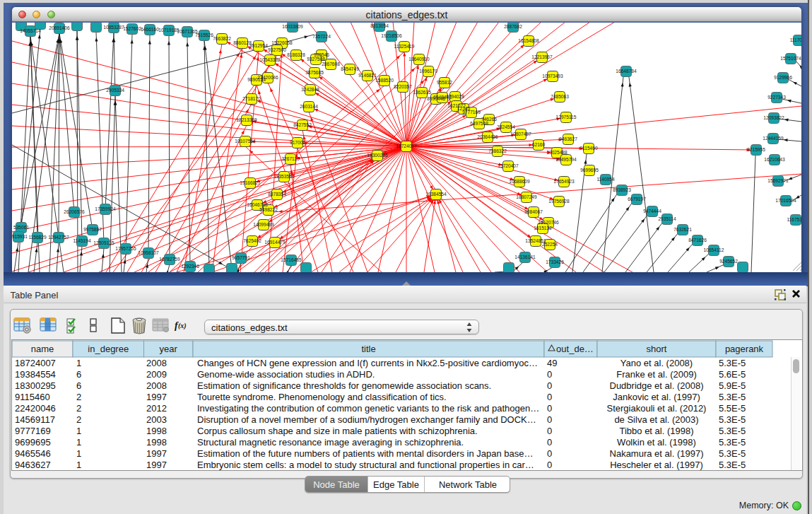 The width and height of the screenshot is (812, 514). What do you see at coordinates (566, 160) in the screenshot?
I see `svg-text: 18495794` at bounding box center [566, 160].